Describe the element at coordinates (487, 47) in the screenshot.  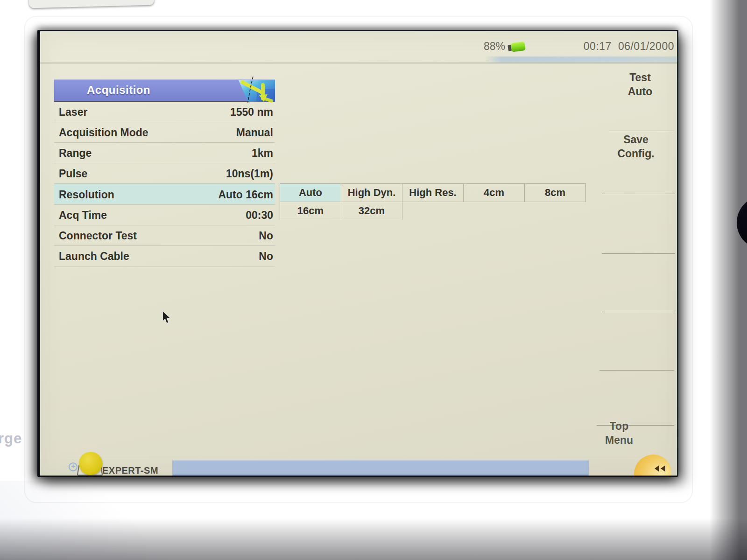
I see `battery-percent: 88%` at that location.